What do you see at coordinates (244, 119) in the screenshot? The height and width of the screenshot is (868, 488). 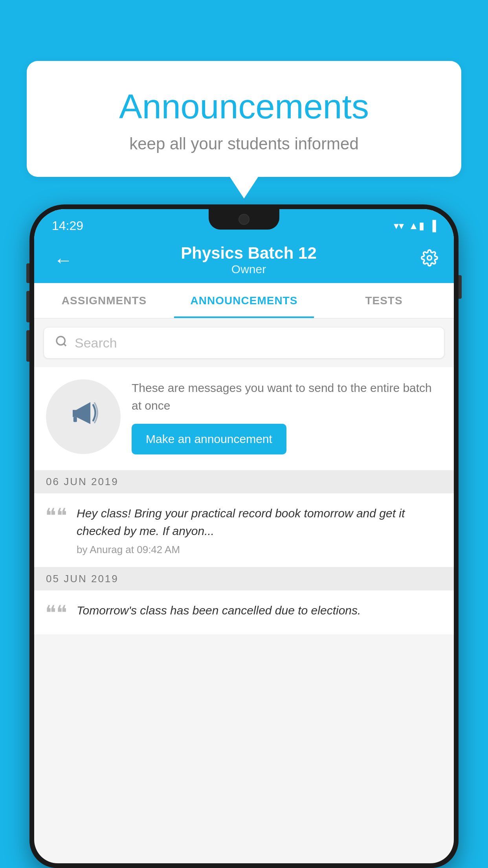 I see `speech-bubble-container: Announcements keep all your students inf…` at bounding box center [244, 119].